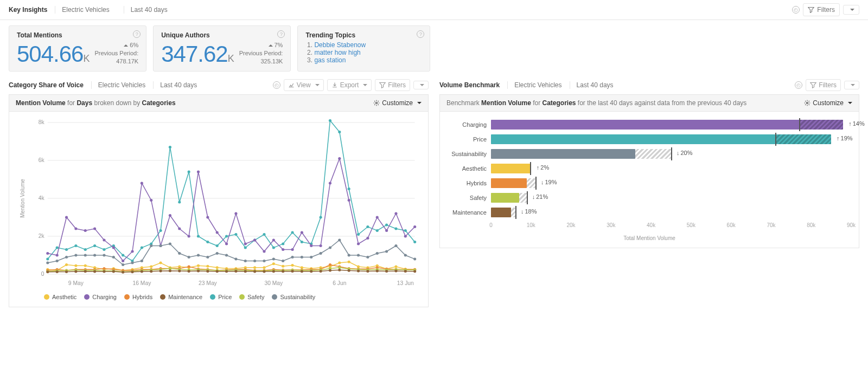 This screenshot has height=375, width=868. I want to click on export-button: Export, so click(349, 85).